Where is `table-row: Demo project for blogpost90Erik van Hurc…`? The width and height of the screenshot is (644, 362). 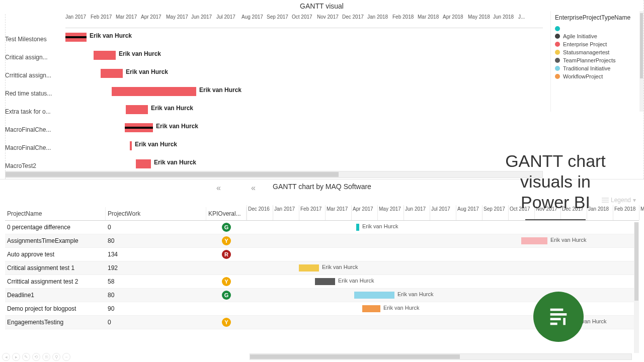
table-row: Demo project for blogpost90Erik van Hurc… is located at coordinates (322, 309).